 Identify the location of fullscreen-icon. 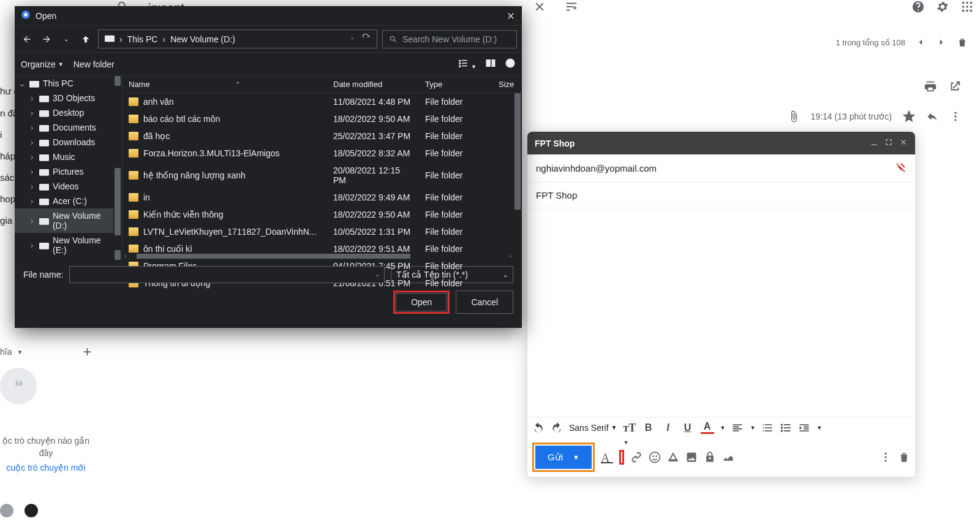
(889, 143).